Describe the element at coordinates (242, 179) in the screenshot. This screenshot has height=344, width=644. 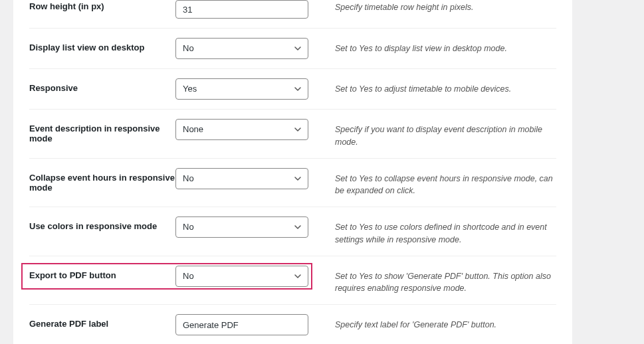
I see `collapse-event-hours-select: No` at that location.